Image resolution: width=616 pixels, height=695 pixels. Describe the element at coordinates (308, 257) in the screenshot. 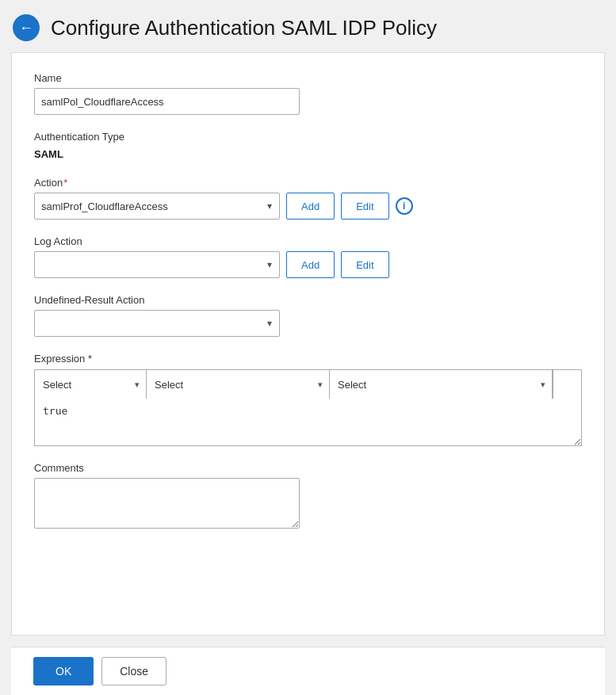

I see `log-action-field: Log Action ▾ Add Edit` at that location.